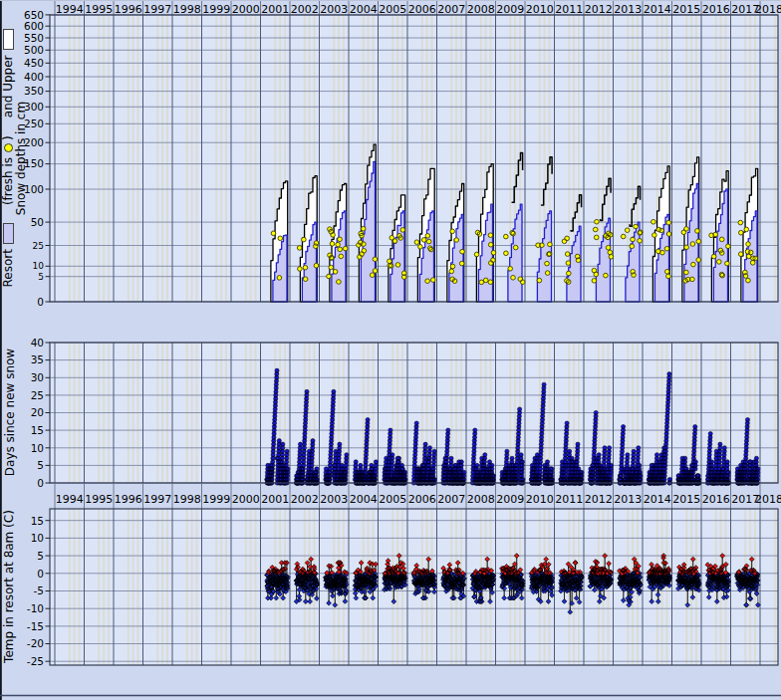 This screenshot has width=781, height=700. I want to click on tick-label: -25, so click(36, 661).